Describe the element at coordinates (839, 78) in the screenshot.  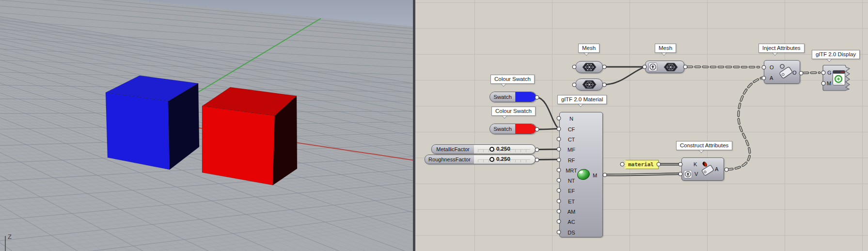
I see `gltf-window-icon` at that location.